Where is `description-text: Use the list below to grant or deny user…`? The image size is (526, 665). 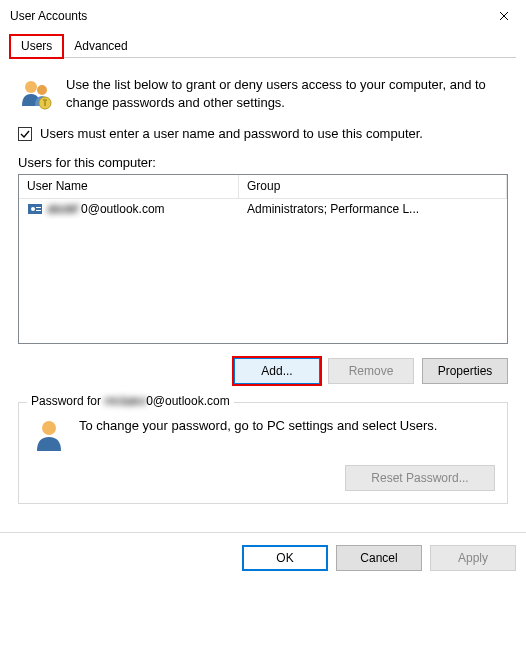 description-text: Use the list below to grant or deny user… is located at coordinates (287, 94).